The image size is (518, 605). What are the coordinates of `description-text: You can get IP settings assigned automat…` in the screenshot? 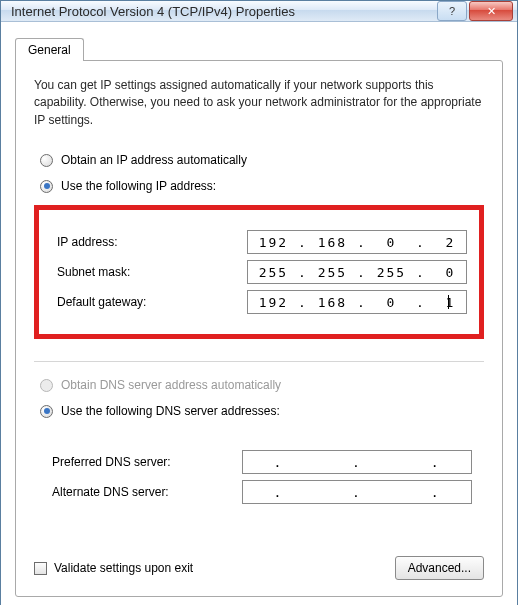 It's located at (259, 103).